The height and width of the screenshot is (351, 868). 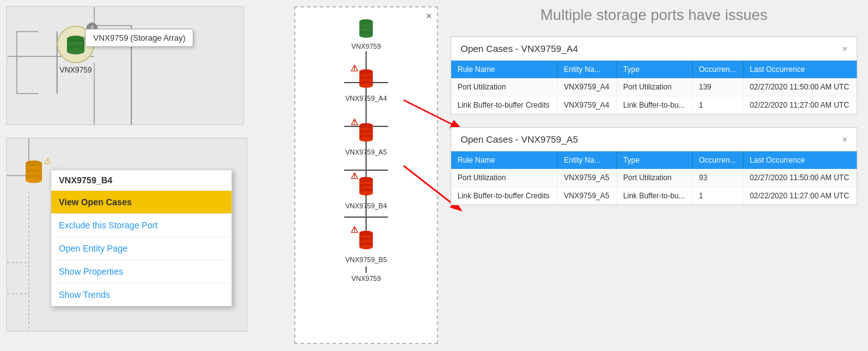 What do you see at coordinates (800, 105) in the screenshot?
I see `cell-last-2-a4: 02/22/2020 11:27:00 AM UTC` at bounding box center [800, 105].